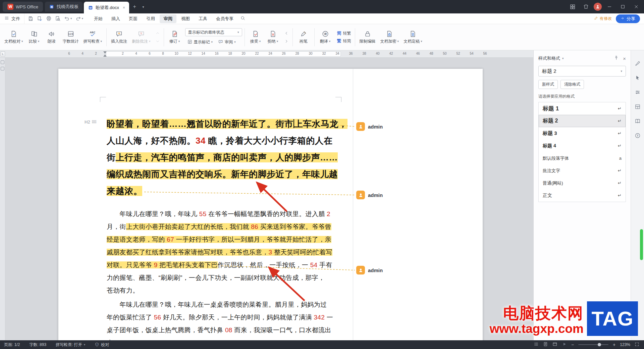  What do you see at coordinates (582, 71) in the screenshot?
I see `current-style-dropdown: 标题 2 ▾` at bounding box center [582, 71].